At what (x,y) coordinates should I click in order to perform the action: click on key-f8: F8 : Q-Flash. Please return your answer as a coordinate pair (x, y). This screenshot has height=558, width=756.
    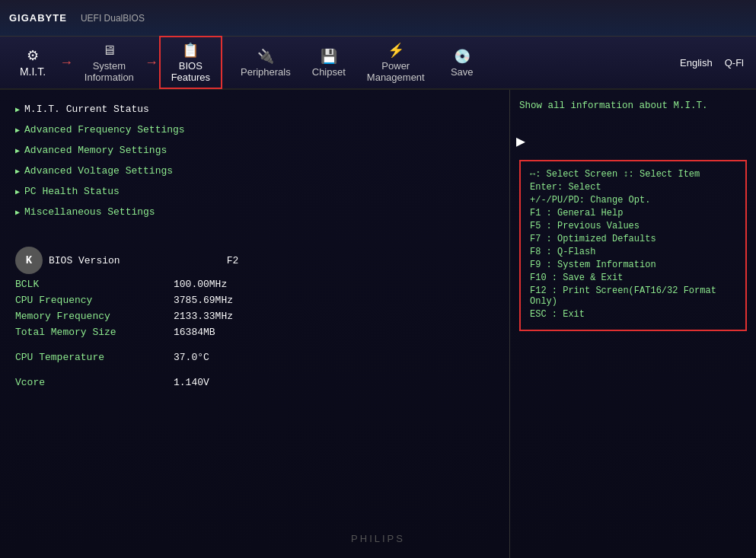
    Looking at the image, I should click on (633, 252).